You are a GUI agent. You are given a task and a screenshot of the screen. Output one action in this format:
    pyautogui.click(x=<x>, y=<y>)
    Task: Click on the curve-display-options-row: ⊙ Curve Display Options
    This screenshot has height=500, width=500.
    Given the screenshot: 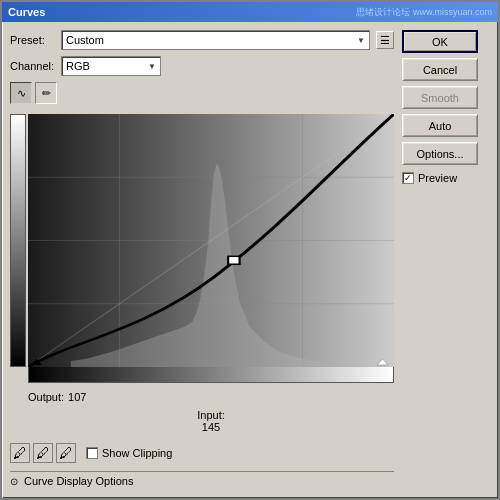 What is the action you would take?
    pyautogui.click(x=202, y=480)
    